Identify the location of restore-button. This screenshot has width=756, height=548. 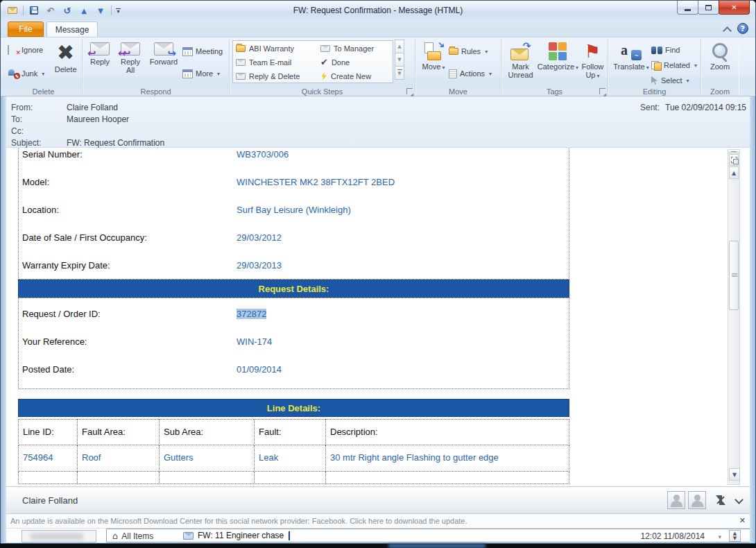
(709, 8).